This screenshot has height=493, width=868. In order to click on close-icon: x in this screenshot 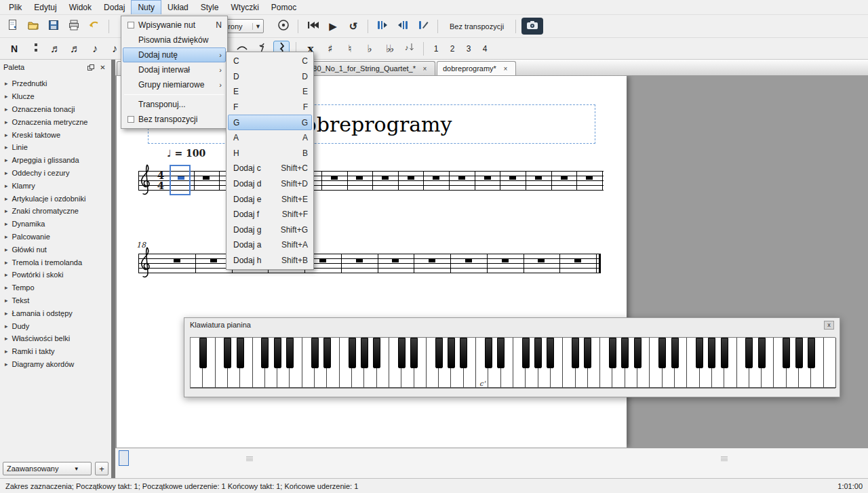, I will do `click(829, 326)`.